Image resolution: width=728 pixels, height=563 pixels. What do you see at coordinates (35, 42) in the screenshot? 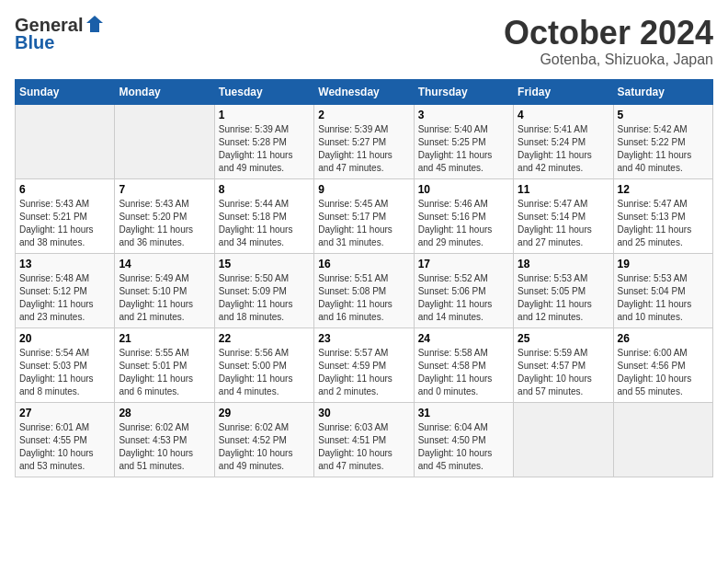
I see `logo-blue: Blue` at bounding box center [35, 42].